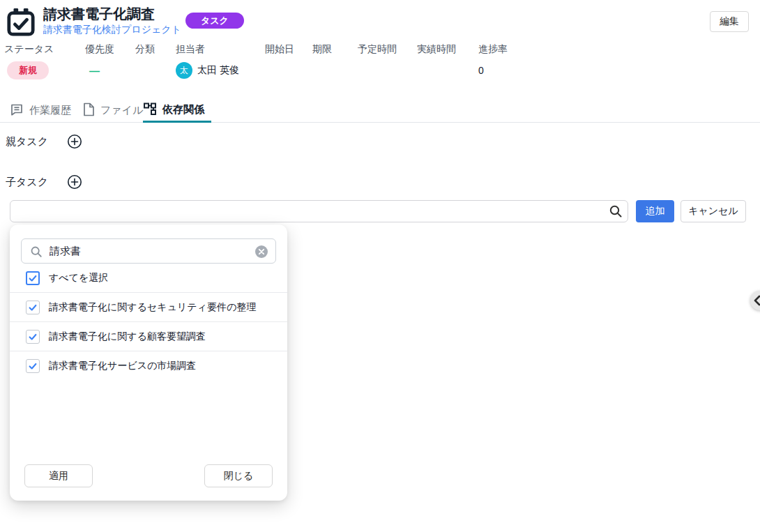 The image size is (760, 532). What do you see at coordinates (75, 182) in the screenshot?
I see `add-child-task-button` at bounding box center [75, 182].